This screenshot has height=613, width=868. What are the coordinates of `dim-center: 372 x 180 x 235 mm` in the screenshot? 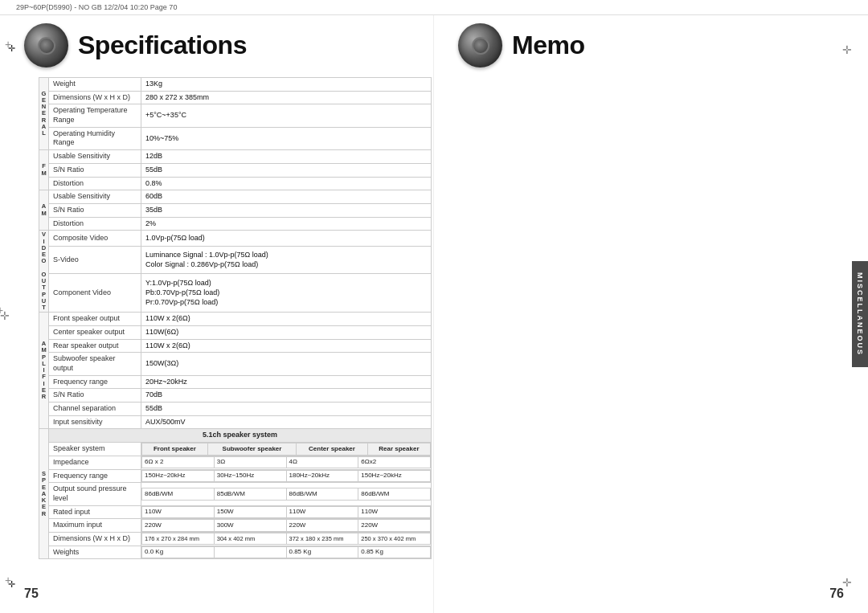 It's located at (322, 539).